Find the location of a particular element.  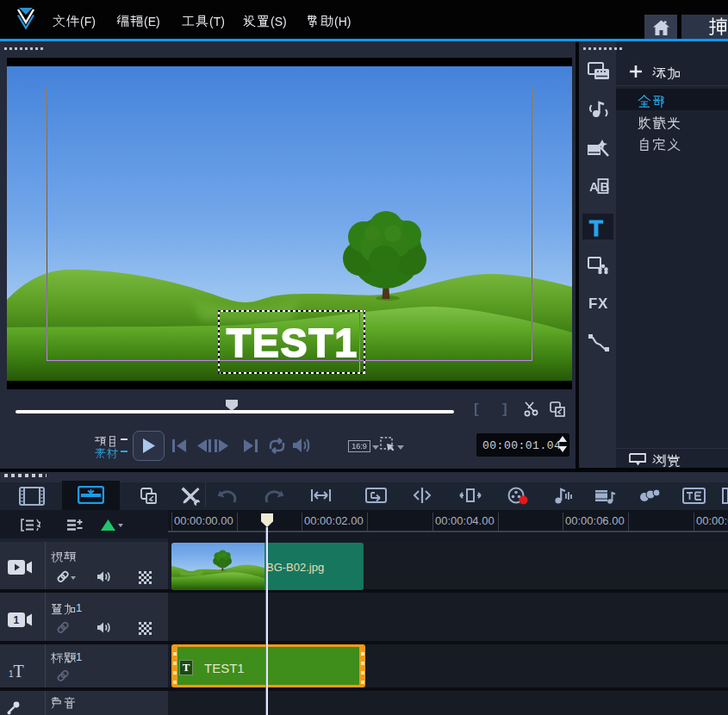

svg-text: A is located at coordinates (594, 186).